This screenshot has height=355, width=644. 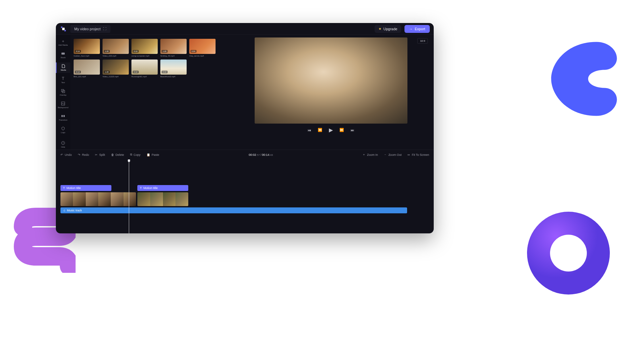 What do you see at coordinates (423, 41) in the screenshot?
I see `aspect-ratio-button: 16:9` at bounding box center [423, 41].